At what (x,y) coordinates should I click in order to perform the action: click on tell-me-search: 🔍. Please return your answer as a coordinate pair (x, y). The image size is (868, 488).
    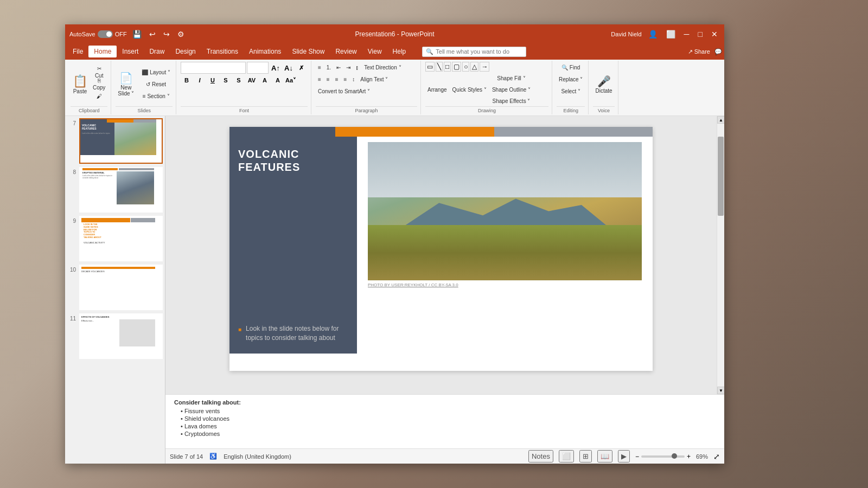
    Looking at the image, I should click on (474, 52).